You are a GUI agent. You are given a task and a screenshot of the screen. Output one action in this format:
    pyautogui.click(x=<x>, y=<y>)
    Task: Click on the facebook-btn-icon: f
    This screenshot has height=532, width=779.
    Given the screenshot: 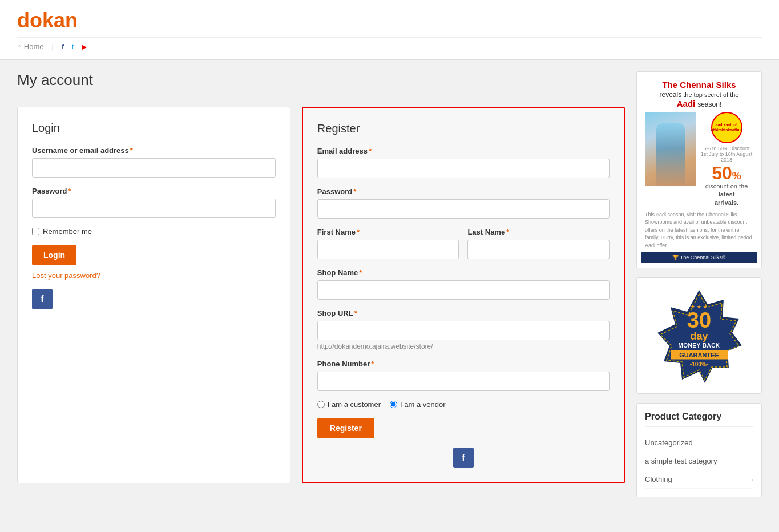 What is the action you would take?
    pyautogui.click(x=42, y=299)
    